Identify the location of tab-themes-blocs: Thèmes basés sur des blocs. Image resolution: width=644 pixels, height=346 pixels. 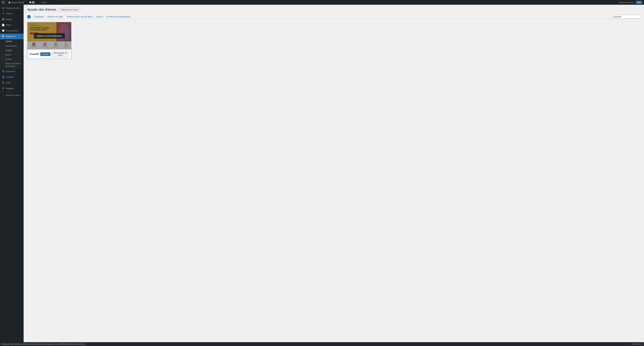
(80, 17).